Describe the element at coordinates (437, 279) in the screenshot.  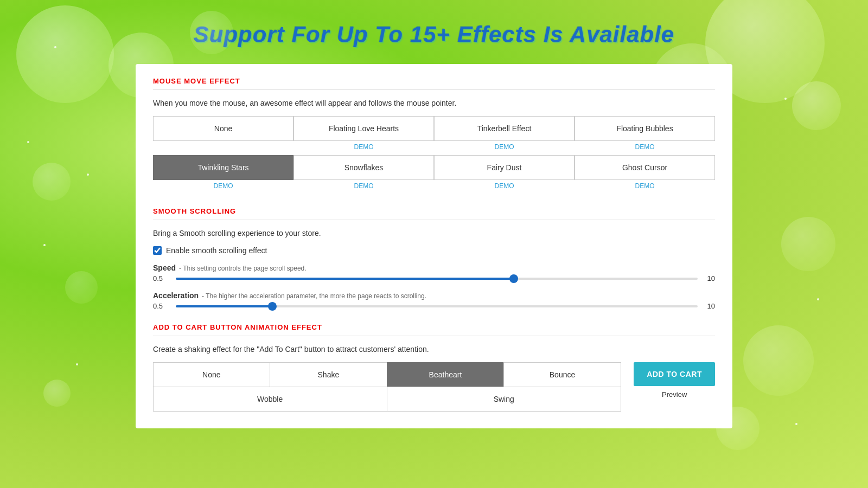
I see `speed-slider` at that location.